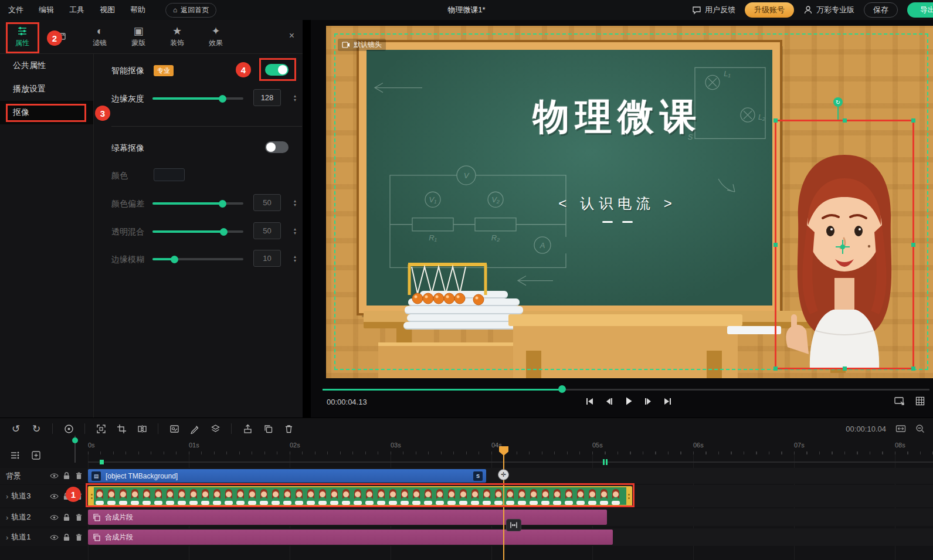 This screenshot has width=933, height=560. Describe the element at coordinates (829, 10) in the screenshot. I see `account-button: 万彩专业版` at that location.